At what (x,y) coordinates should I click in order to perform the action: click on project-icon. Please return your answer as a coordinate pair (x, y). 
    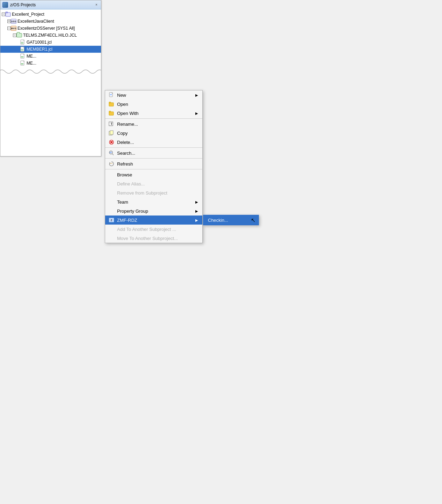
    Looking at the image, I should click on (8, 14).